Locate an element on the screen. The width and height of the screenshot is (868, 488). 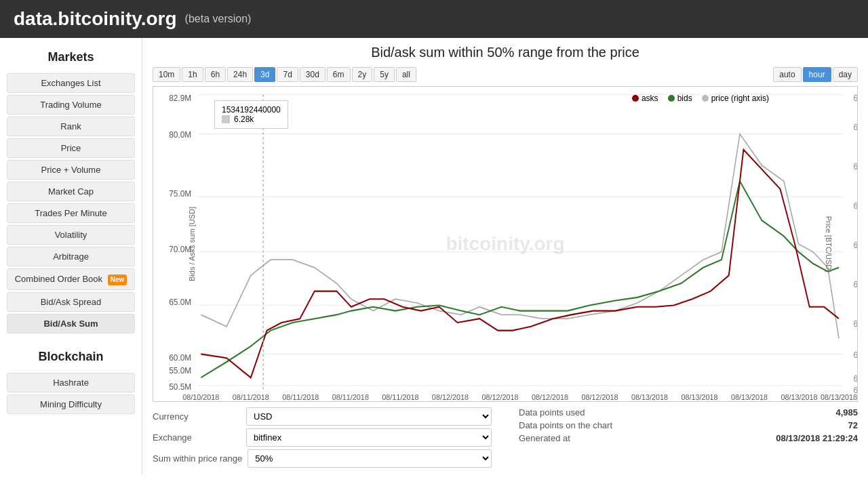
sidebar-item-bidask-sum: Bid/Ask Sum is located at coordinates (71, 324).